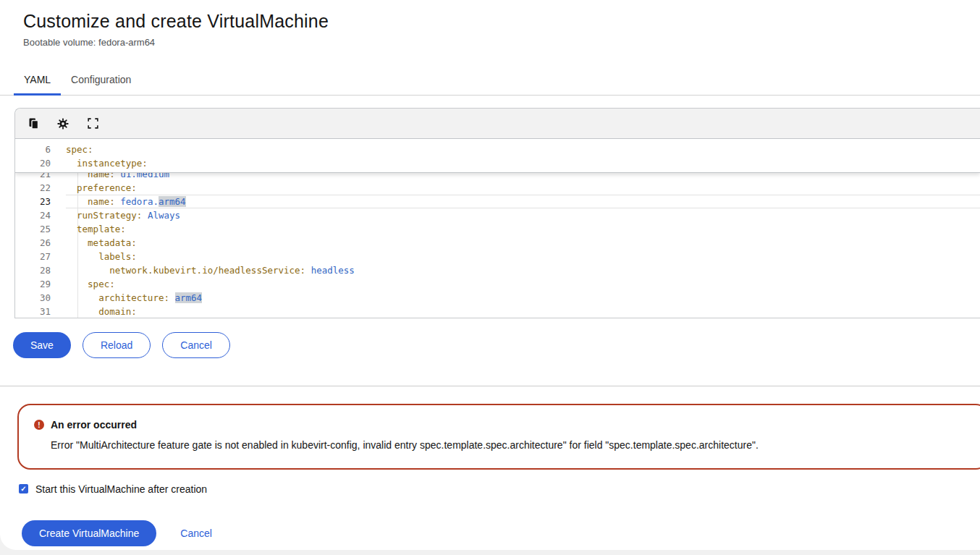  Describe the element at coordinates (33, 243) in the screenshot. I see `line-number: 26` at that location.